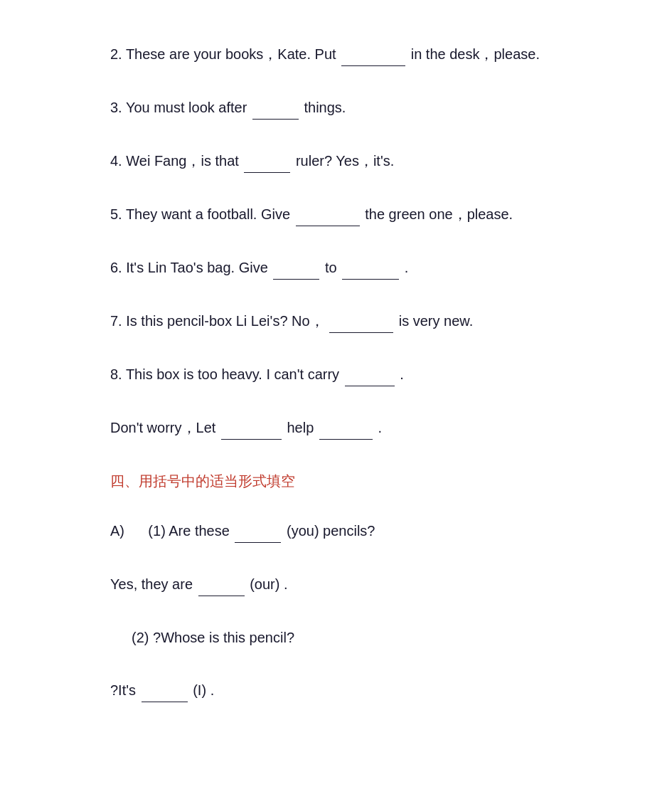  Describe the element at coordinates (201, 531) in the screenshot. I see `item-a1-text-before: Are these` at that location.